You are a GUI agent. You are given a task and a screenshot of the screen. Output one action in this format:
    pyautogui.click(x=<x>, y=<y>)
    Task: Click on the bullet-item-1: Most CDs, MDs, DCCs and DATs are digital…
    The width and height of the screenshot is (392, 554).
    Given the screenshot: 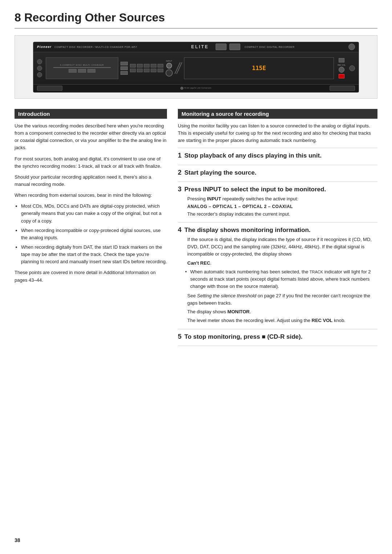 What is the action you would take?
    pyautogui.click(x=94, y=213)
    